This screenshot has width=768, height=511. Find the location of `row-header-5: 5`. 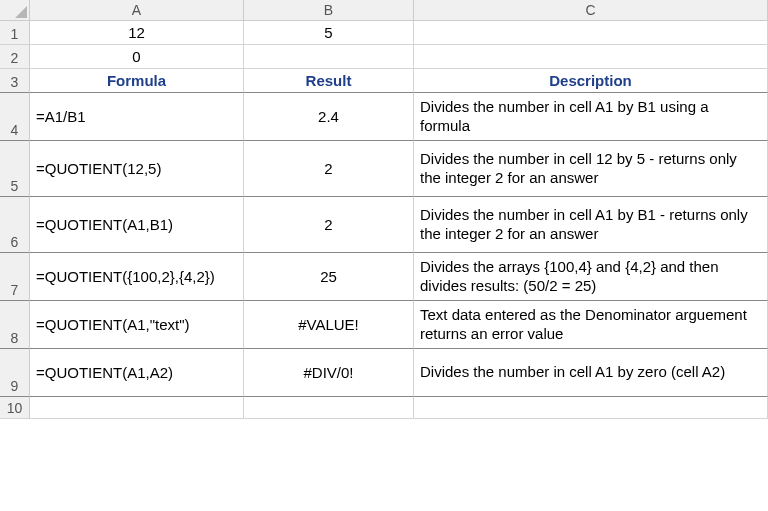

row-header-5: 5 is located at coordinates (15, 169).